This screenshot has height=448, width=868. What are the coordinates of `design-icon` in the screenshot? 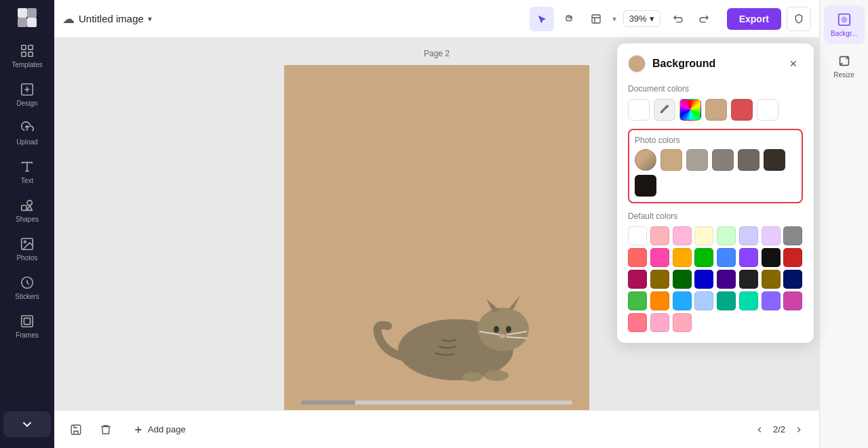 It's located at (27, 89).